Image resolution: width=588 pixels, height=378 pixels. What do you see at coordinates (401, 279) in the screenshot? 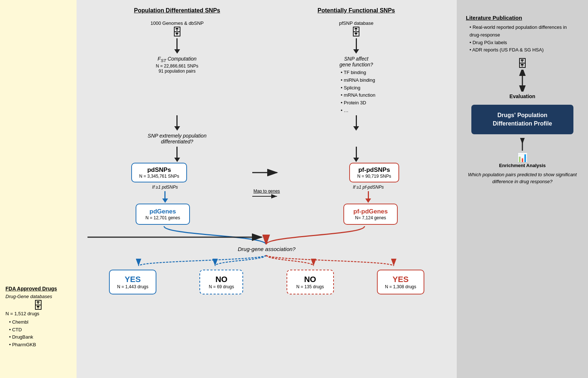
I see `yes-red-label: YES` at bounding box center [401, 279].